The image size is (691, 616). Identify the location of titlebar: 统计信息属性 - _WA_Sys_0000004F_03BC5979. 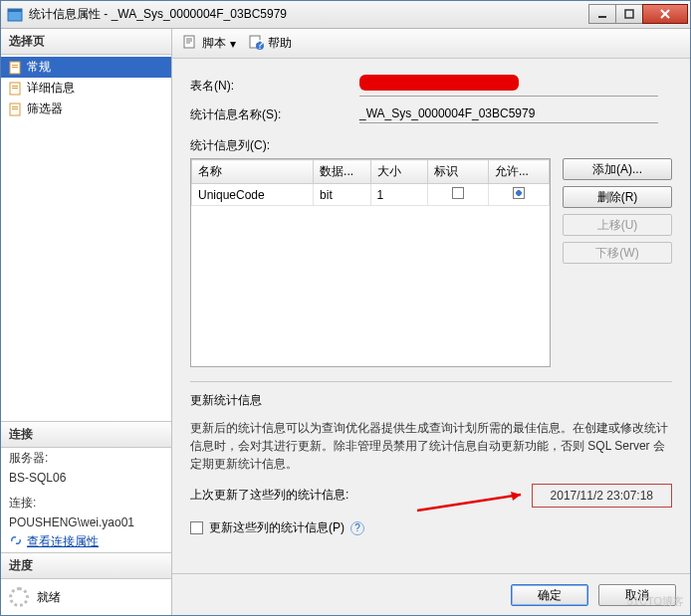
(346, 15).